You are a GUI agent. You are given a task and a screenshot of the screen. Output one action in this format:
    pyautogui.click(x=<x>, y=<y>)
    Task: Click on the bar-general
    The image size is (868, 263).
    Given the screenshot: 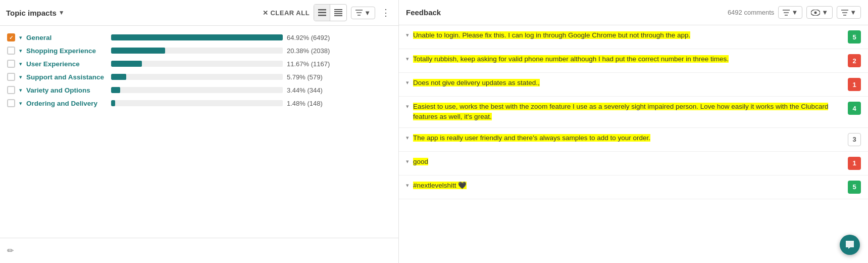 What is the action you would take?
    pyautogui.click(x=197, y=37)
    